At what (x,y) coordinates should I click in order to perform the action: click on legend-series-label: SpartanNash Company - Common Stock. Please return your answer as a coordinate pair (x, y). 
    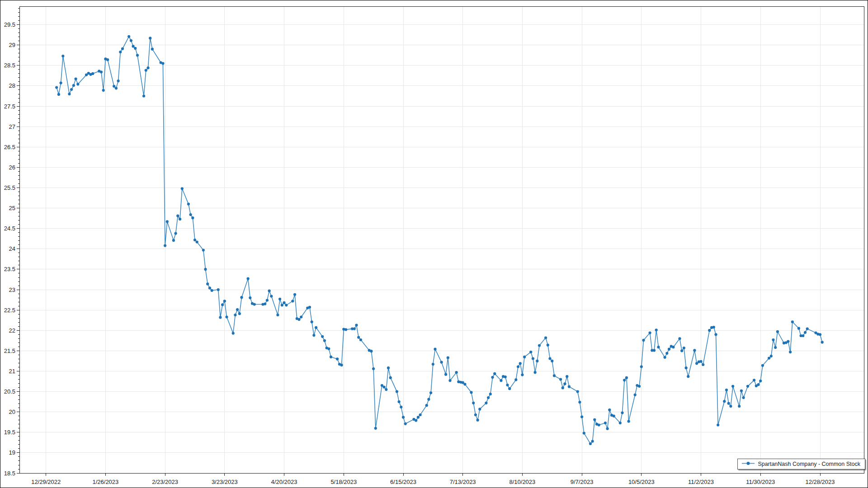
    Looking at the image, I should click on (809, 464).